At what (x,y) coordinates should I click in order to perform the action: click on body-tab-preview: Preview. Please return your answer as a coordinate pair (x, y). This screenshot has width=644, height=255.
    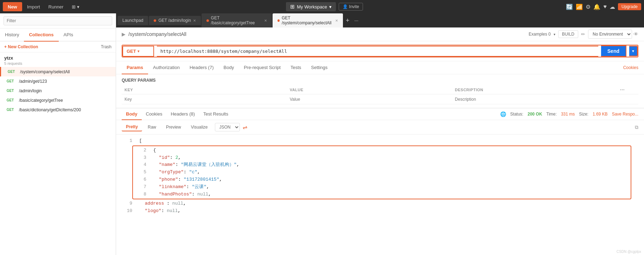
    Looking at the image, I should click on (174, 127).